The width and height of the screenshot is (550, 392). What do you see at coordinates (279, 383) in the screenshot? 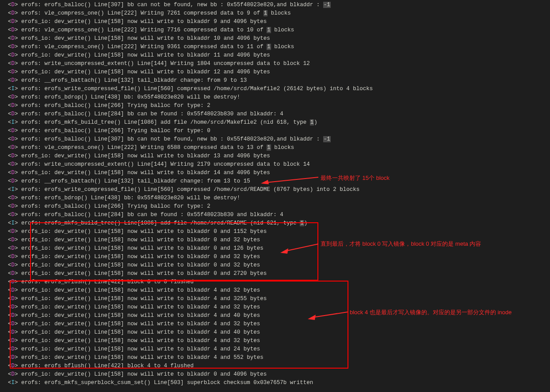
I see `log-line: <I> erofs: erofs_mkfs_superblock_csum_se…` at bounding box center [279, 383].